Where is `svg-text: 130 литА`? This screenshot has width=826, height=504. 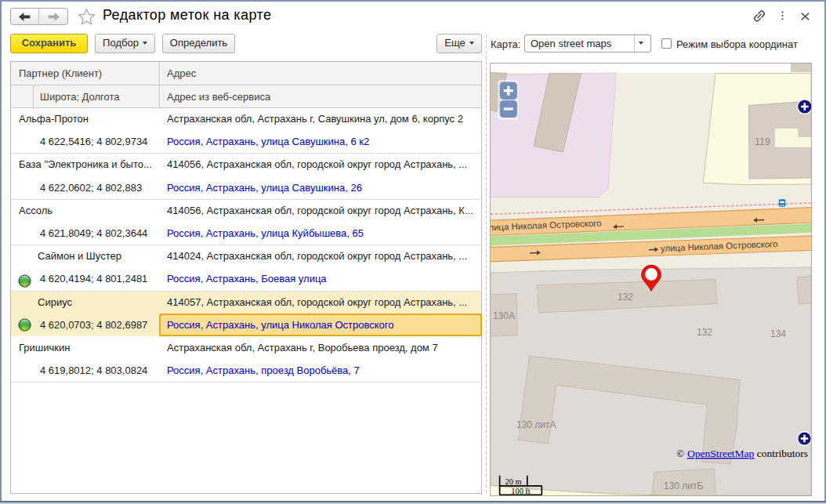 svg-text: 130 литА is located at coordinates (536, 425).